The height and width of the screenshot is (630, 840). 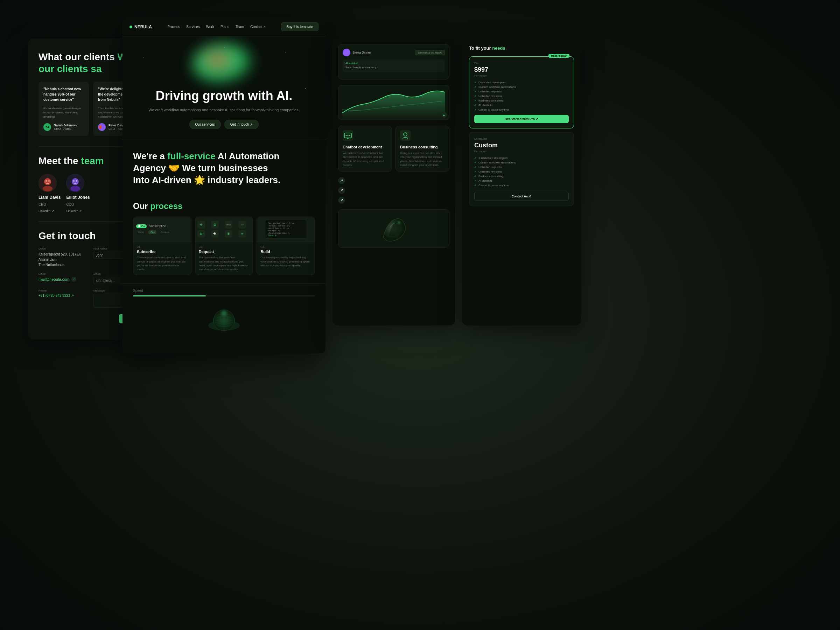 What do you see at coordinates (153, 232) in the screenshot?
I see `plan-pro: Pro` at bounding box center [153, 232].